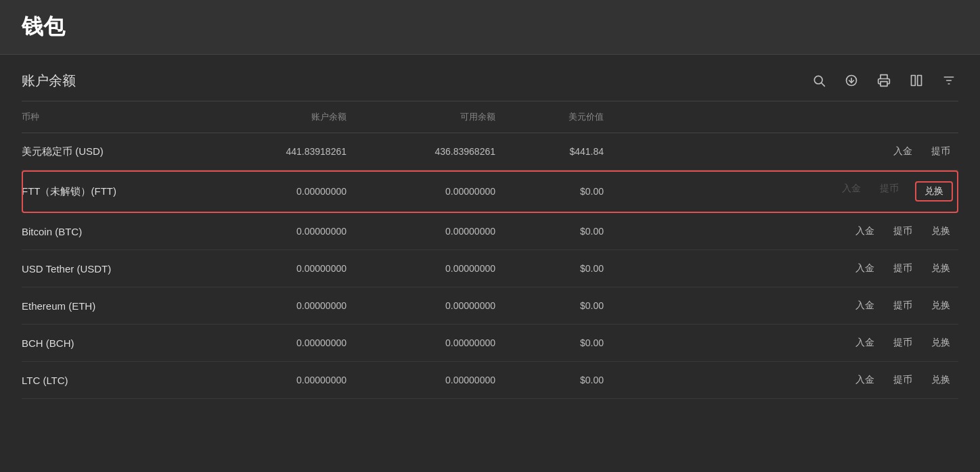  Describe the element at coordinates (110, 380) in the screenshot. I see `currency-name: LTC (LTC)` at that location.